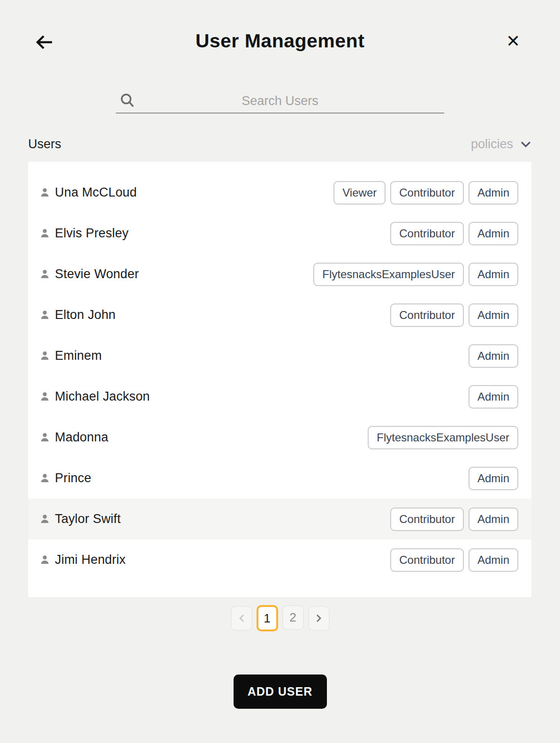 The width and height of the screenshot is (560, 743). I want to click on add-user-button: ADD USER, so click(280, 691).